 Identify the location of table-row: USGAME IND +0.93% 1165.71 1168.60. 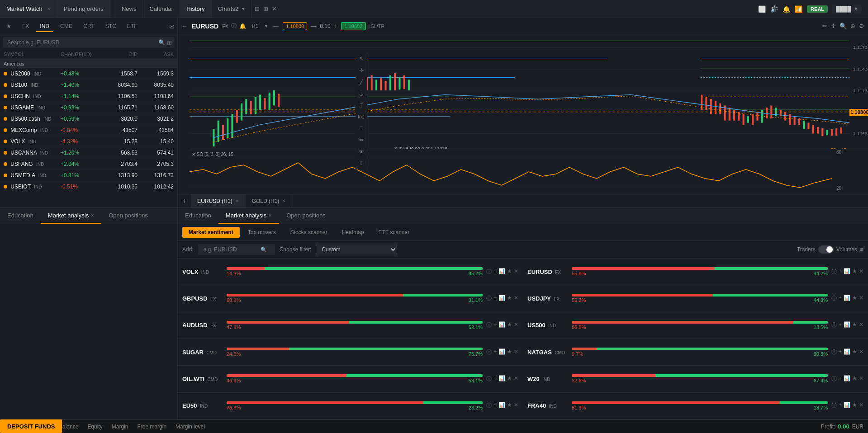
(89, 108).